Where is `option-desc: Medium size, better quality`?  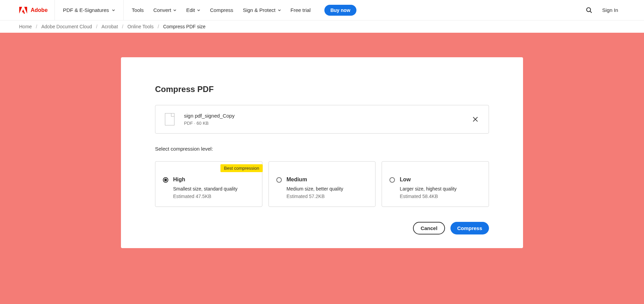
option-desc: Medium size, better quality is located at coordinates (327, 189).